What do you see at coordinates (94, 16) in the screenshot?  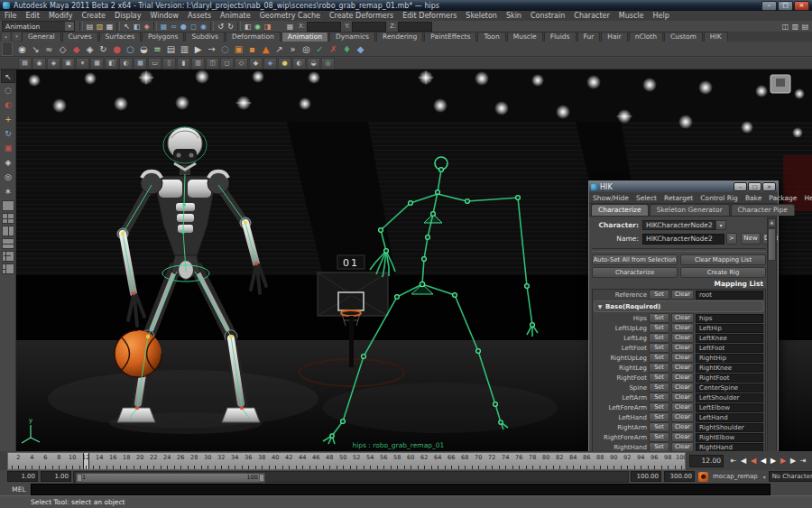 I see `menu-create: Create` at bounding box center [94, 16].